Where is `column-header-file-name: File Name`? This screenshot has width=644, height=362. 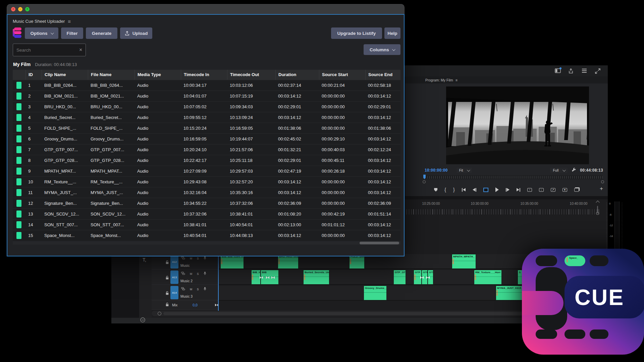 column-header-file-name: File Name is located at coordinates (111, 75).